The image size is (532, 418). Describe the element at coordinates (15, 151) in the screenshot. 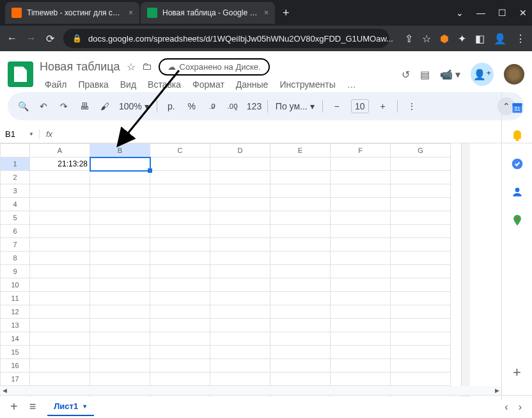

I see `select-all-corner` at that location.